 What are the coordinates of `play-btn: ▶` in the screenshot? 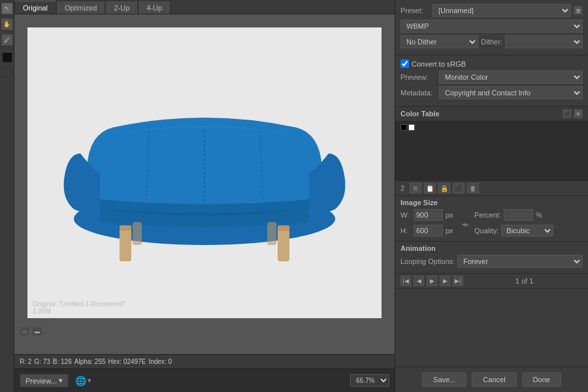 It's located at (432, 281).